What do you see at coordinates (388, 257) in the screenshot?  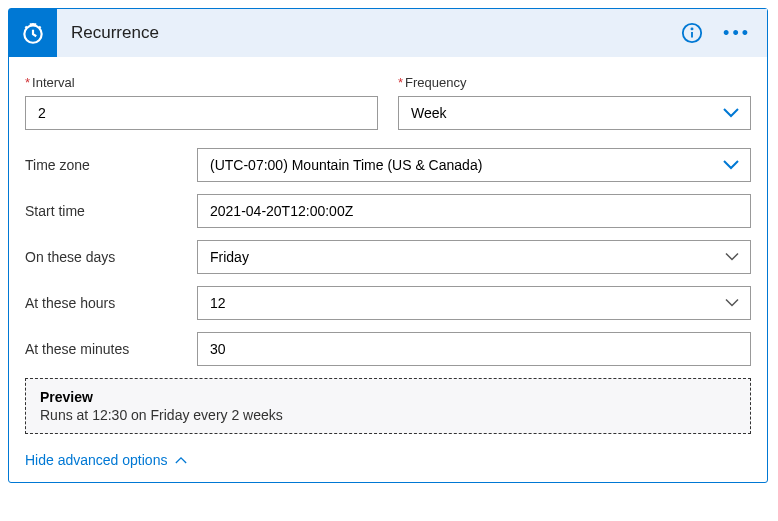 I see `on-days-row: On these days Friday` at bounding box center [388, 257].